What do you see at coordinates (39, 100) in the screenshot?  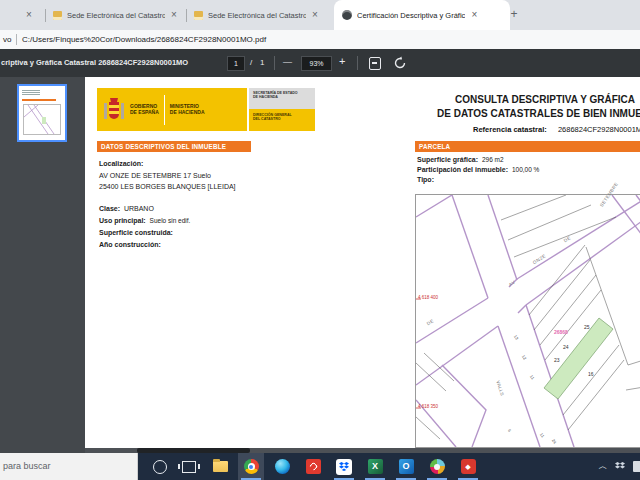 I see `thumbnail-orange-bar` at bounding box center [39, 100].